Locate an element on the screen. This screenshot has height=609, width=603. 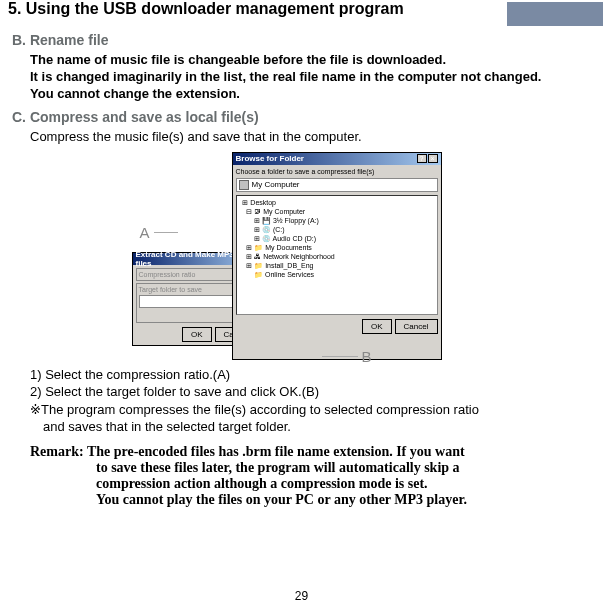
page-header: 5. Using the USB downloader management p… is located at coordinates (302, 13).